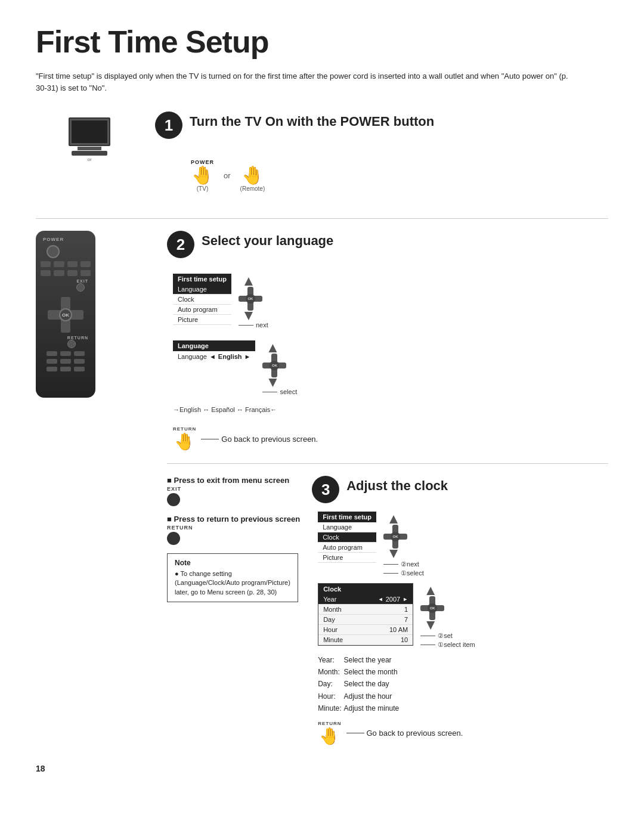  Describe the element at coordinates (360, 673) in the screenshot. I see `desc-month-row: Month: Select the month` at that location.